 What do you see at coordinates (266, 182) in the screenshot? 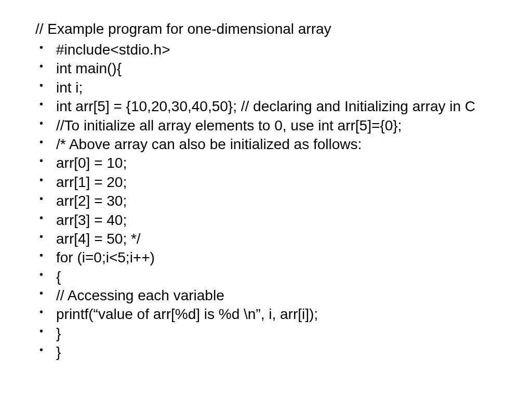
I see `code-line: arr[1] = 20;` at bounding box center [266, 182].